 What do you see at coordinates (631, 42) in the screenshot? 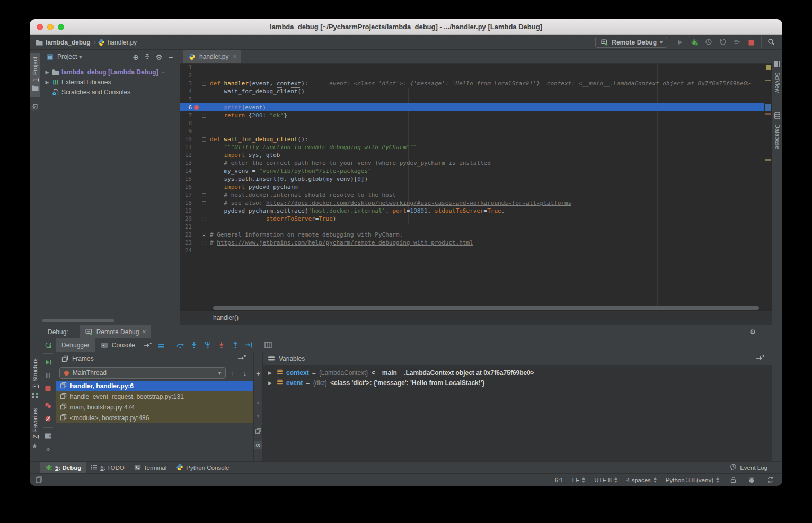
I see `run-config-selector: Remote Debug ▾` at bounding box center [631, 42].